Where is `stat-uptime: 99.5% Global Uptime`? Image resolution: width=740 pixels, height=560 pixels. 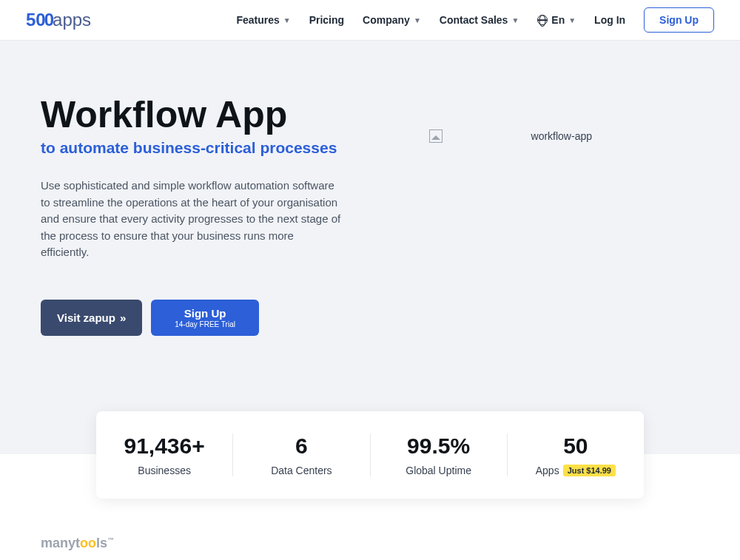
stat-uptime: 99.5% Global Uptime is located at coordinates (440, 455).